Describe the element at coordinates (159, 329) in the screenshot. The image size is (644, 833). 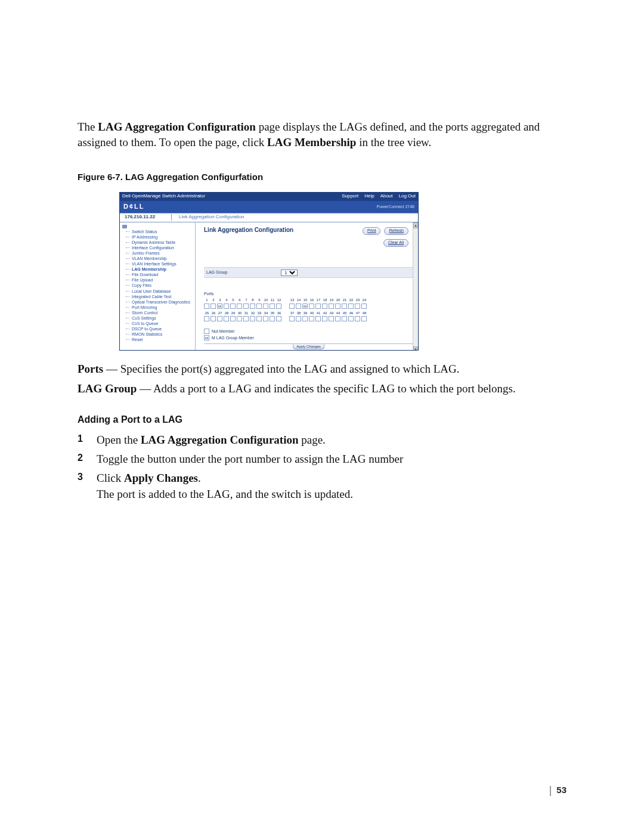
I see `tree-item: DSCP to Queue` at that location.